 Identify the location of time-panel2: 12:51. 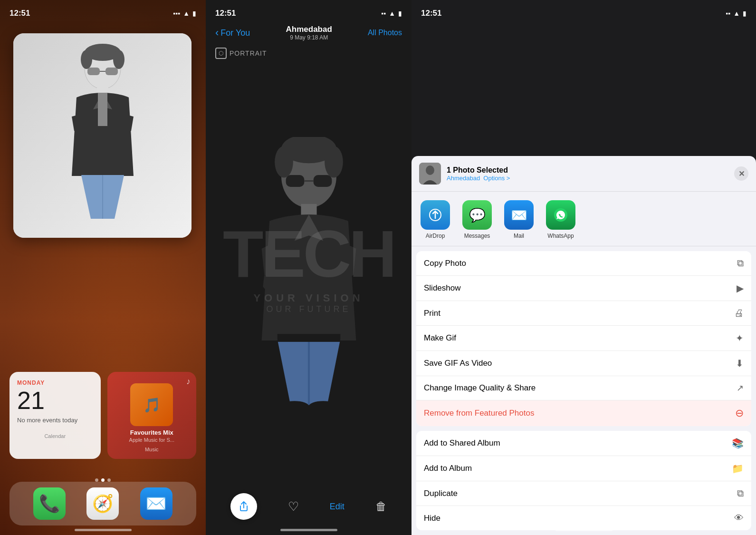
(225, 13).